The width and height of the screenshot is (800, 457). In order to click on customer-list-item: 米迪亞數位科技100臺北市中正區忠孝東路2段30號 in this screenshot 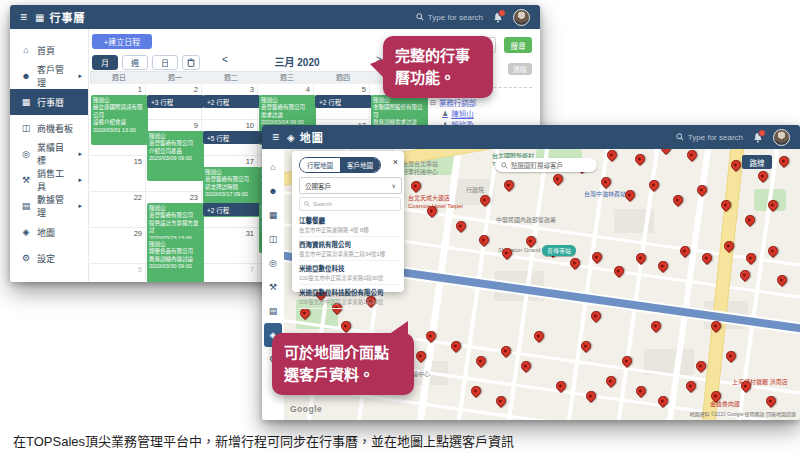, I will do `click(349, 273)`.